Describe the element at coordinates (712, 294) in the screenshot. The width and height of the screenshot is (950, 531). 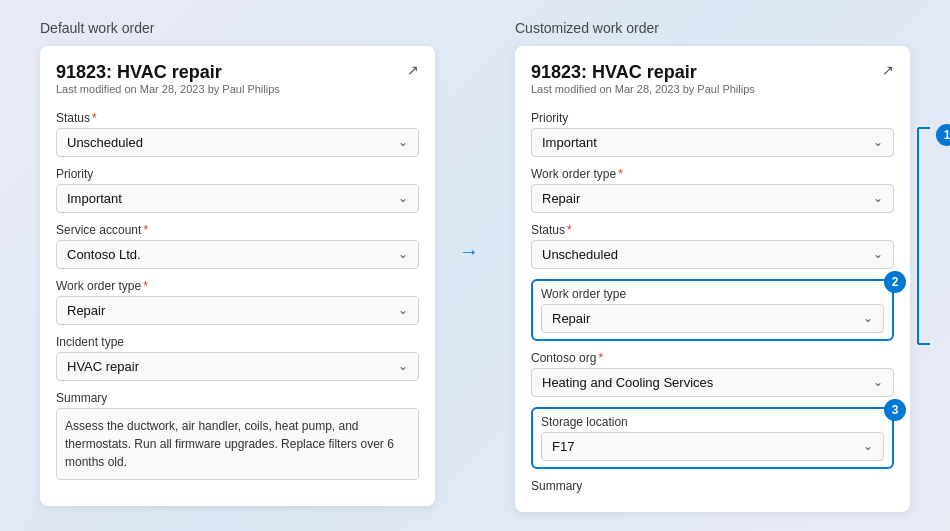
I see `cust-h1-label: Work order type` at that location.